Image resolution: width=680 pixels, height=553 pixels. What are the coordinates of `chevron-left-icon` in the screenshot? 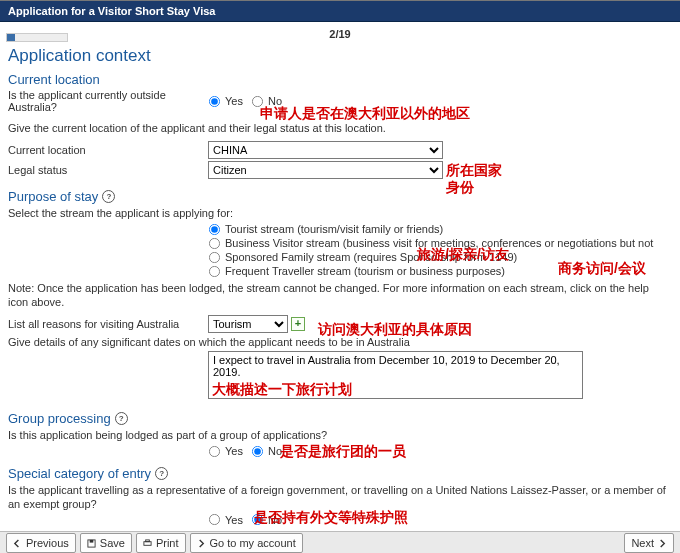 It's located at (18, 544).